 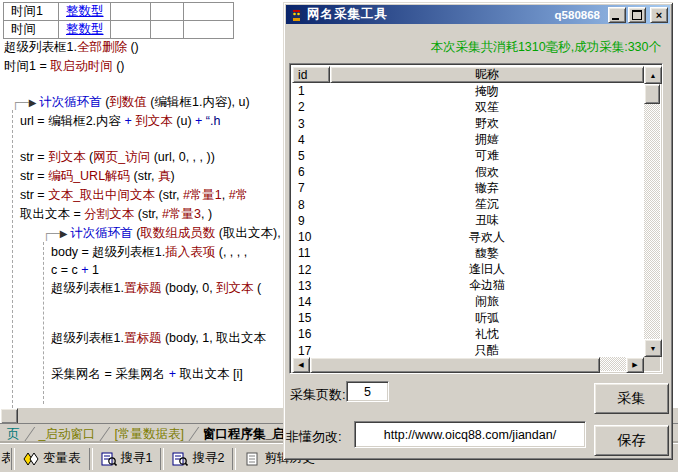 I want to click on hscroll-track, so click(x=613, y=364).